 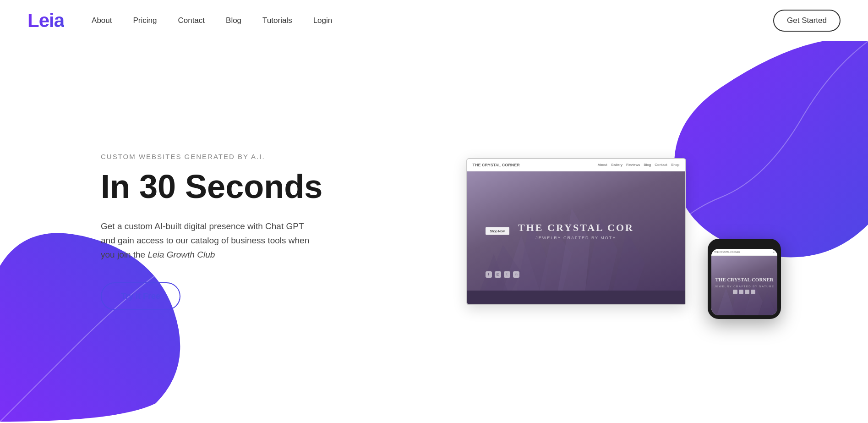 What do you see at coordinates (744, 279) in the screenshot?
I see `mobile-mockup: THE CRYSTAL CORNER ≡ THE CRYSTAL CORNER …` at bounding box center [744, 279].